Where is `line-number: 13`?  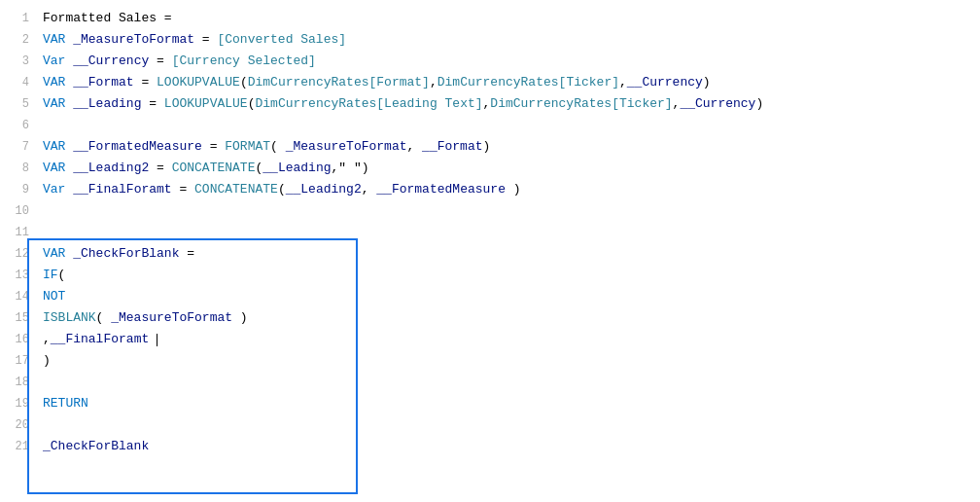
line-number: 13 is located at coordinates (18, 275).